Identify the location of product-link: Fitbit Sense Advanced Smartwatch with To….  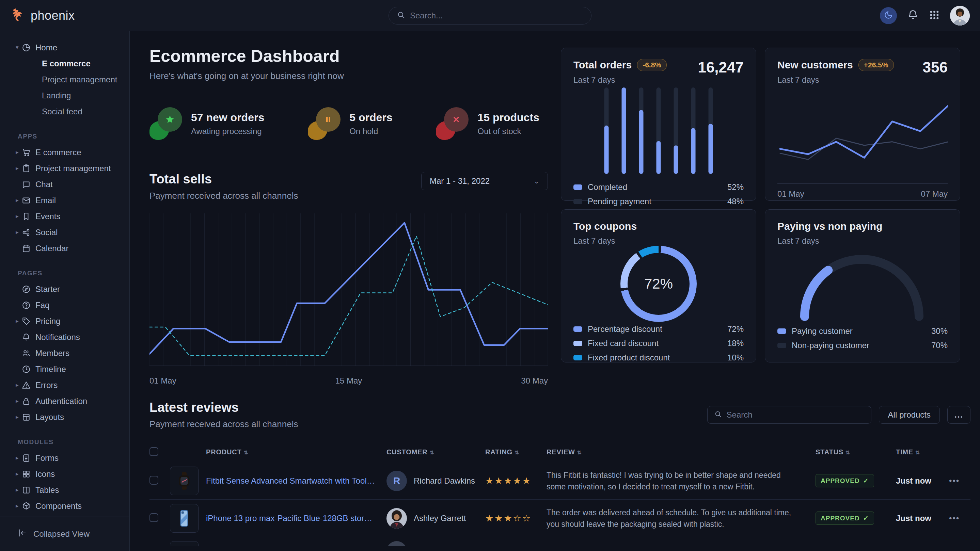
(296, 481).